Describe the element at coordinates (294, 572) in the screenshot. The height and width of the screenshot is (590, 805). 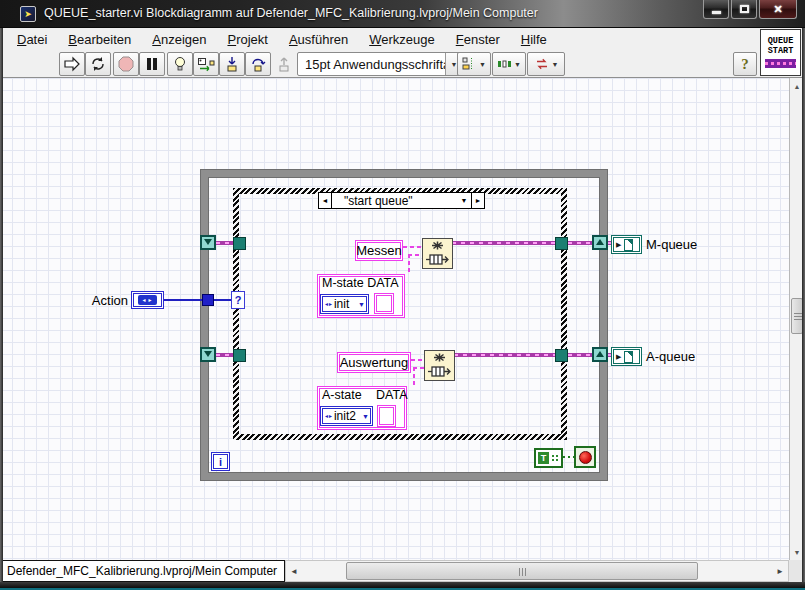
I see `left-arrow-icon: ◄` at that location.